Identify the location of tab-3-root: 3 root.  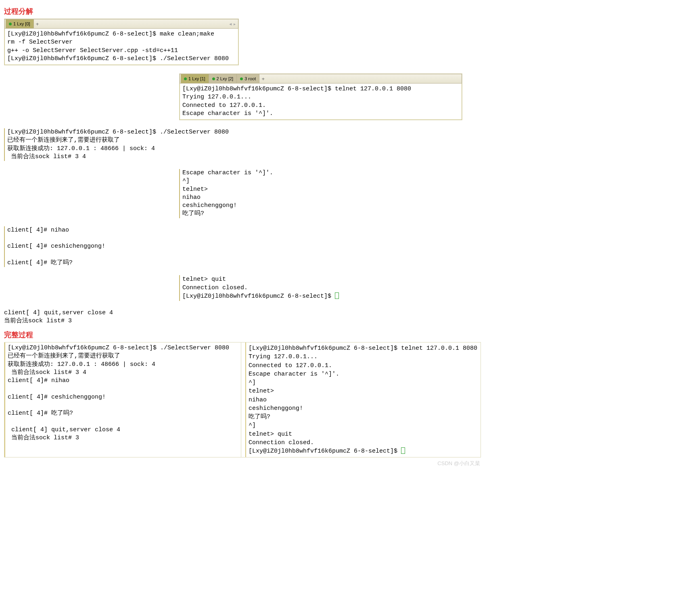
(248, 79).